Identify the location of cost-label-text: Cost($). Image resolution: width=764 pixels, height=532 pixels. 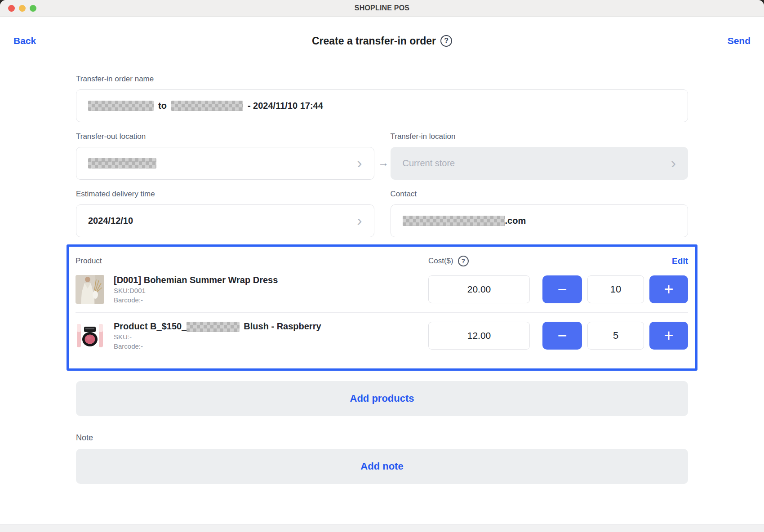
(441, 261).